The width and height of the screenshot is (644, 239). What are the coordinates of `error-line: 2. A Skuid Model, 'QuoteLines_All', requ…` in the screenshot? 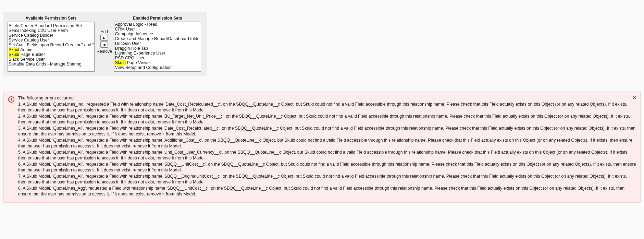 It's located at (327, 119).